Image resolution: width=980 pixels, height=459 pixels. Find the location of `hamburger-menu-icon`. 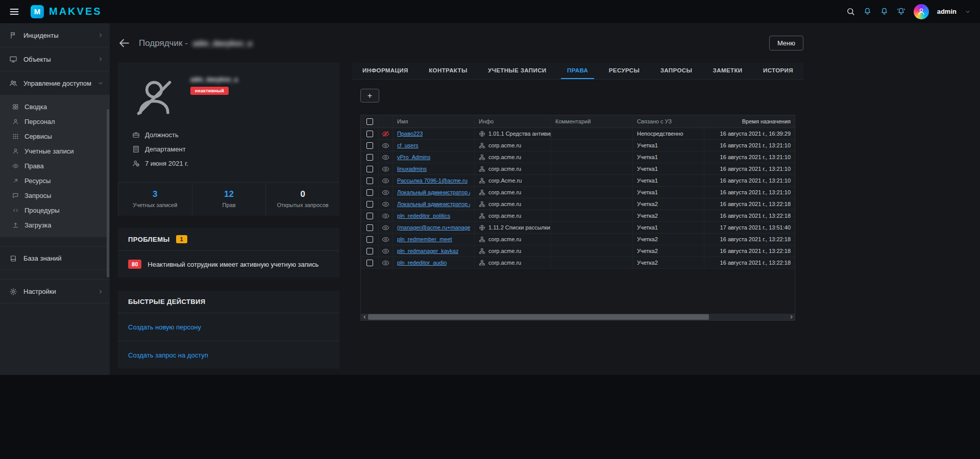

hamburger-menu-icon is located at coordinates (14, 12).